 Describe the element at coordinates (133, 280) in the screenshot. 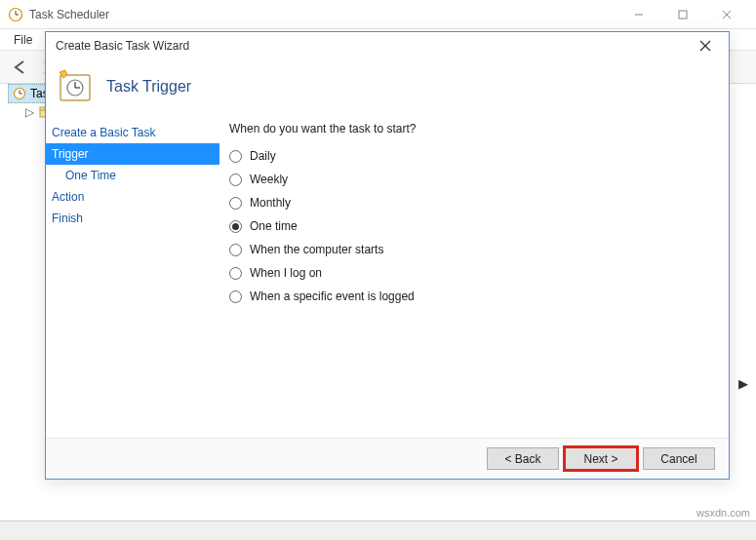

I see `wizard-steps-sidebar: Create a Basic Task Trigger One Time Act…` at that location.